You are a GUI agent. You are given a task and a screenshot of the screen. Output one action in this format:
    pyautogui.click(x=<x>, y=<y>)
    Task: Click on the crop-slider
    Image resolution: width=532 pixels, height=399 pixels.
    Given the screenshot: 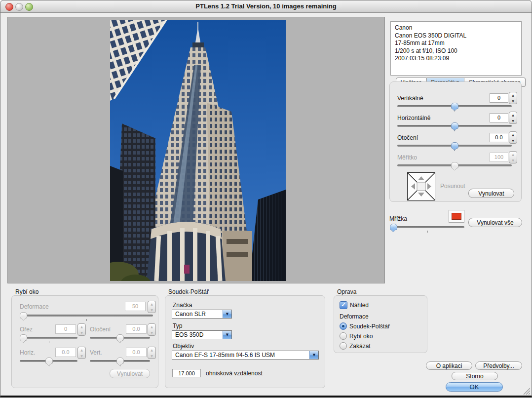 What is the action you would take?
    pyautogui.click(x=48, y=339)
    